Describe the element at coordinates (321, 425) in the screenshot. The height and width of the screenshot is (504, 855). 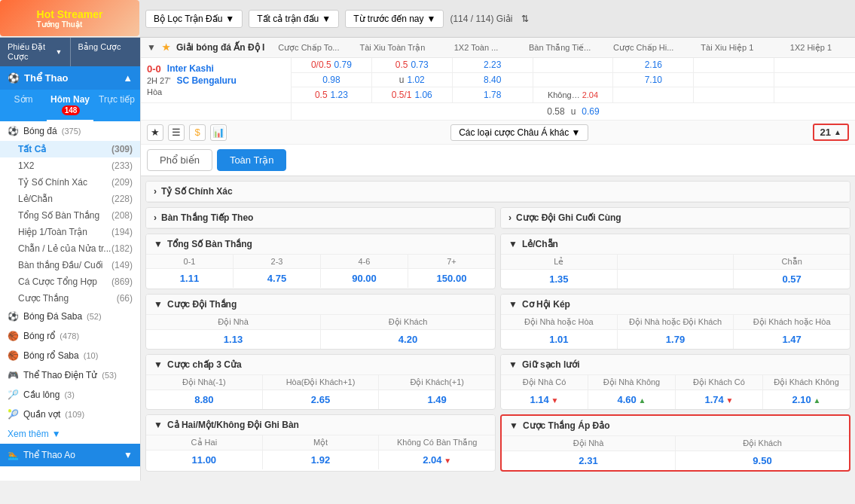
I see `ca-hai-header: ▼ Cả Hai/Một/Không Đội Ghi Bàn` at that location.